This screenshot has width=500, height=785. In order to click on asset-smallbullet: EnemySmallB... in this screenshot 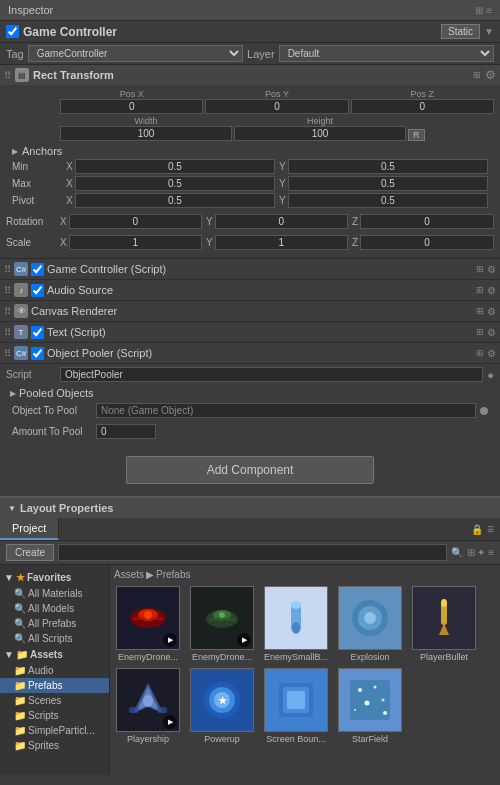, I will do `click(296, 624)`.